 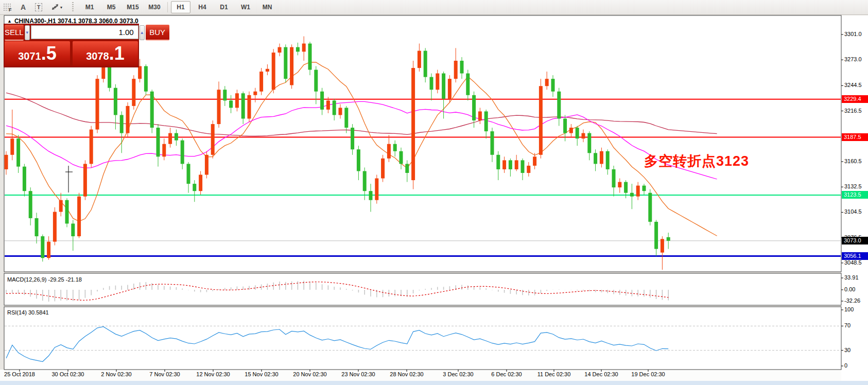 I want to click on tab-timeframe-MN: MN, so click(x=267, y=7).